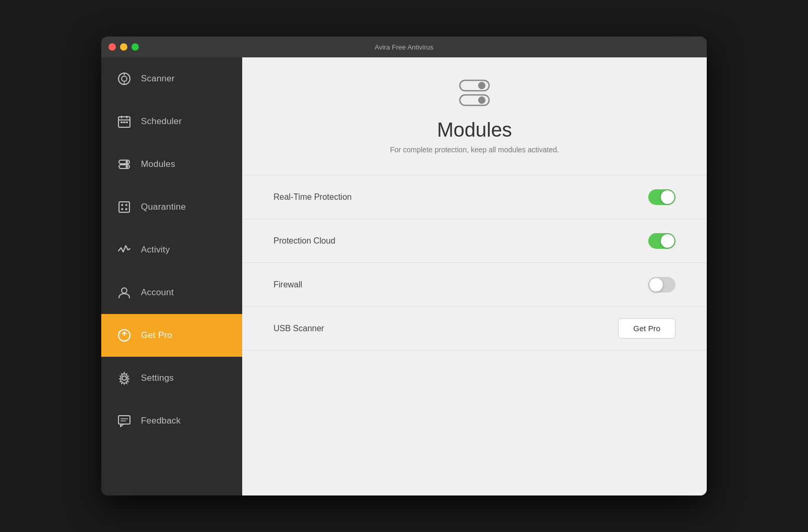 This screenshot has height=532, width=808. What do you see at coordinates (474, 285) in the screenshot?
I see `module-row-firewall: Firewall` at bounding box center [474, 285].